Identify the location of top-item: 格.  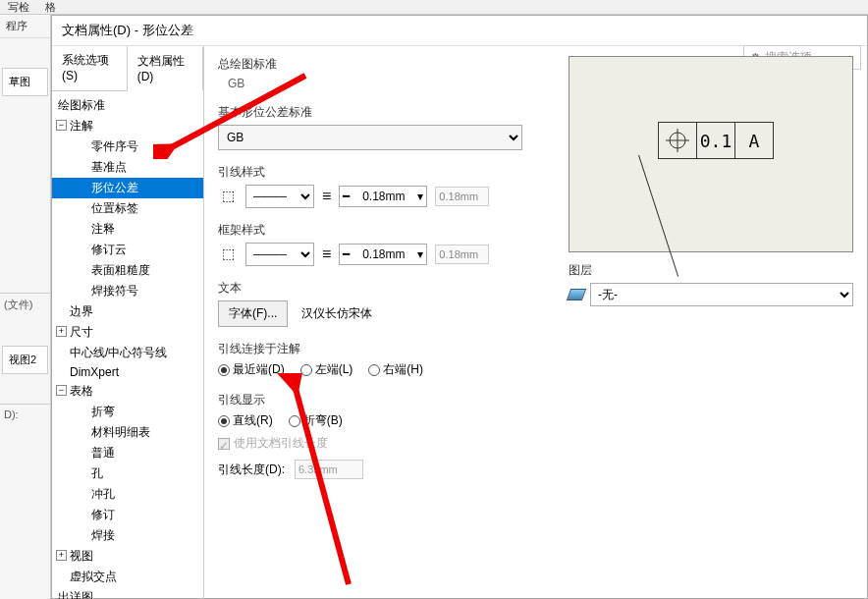
(51, 7).